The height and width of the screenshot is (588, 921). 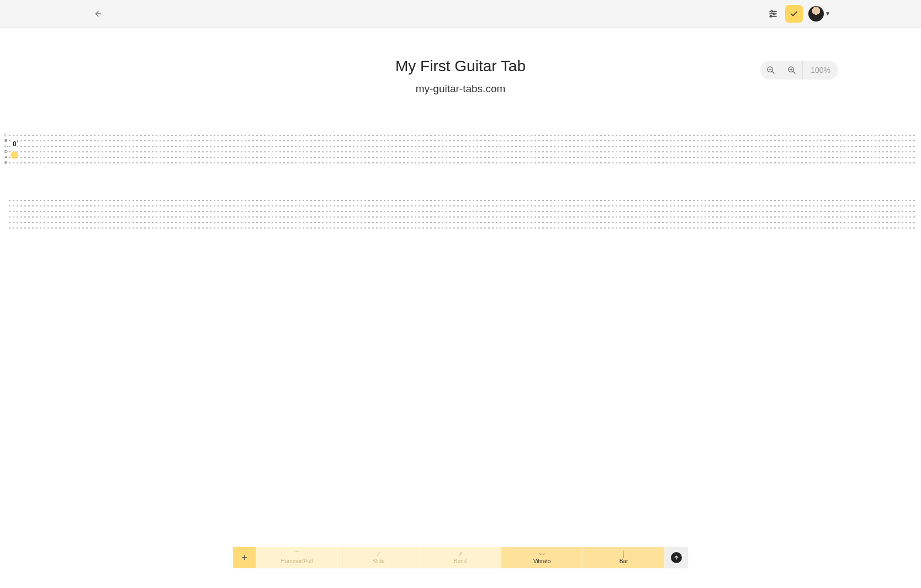 What do you see at coordinates (676, 558) in the screenshot?
I see `toolbar-expand-button` at bounding box center [676, 558].